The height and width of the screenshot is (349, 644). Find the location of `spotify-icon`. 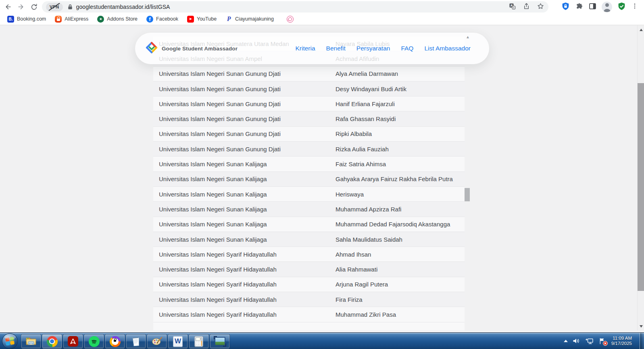

spotify-icon is located at coordinates (94, 341).